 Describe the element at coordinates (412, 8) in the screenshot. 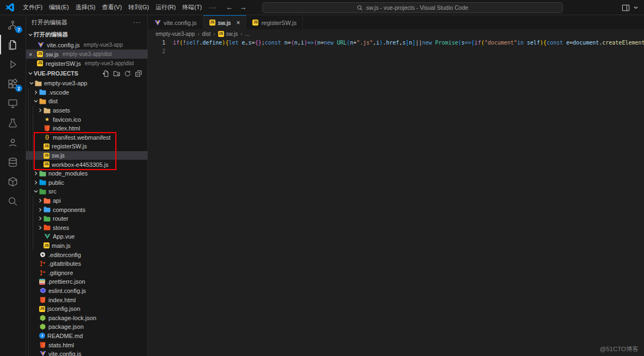

I see `command-center-search: sw.js - vue-projects - Visual Studio Cod…` at that location.